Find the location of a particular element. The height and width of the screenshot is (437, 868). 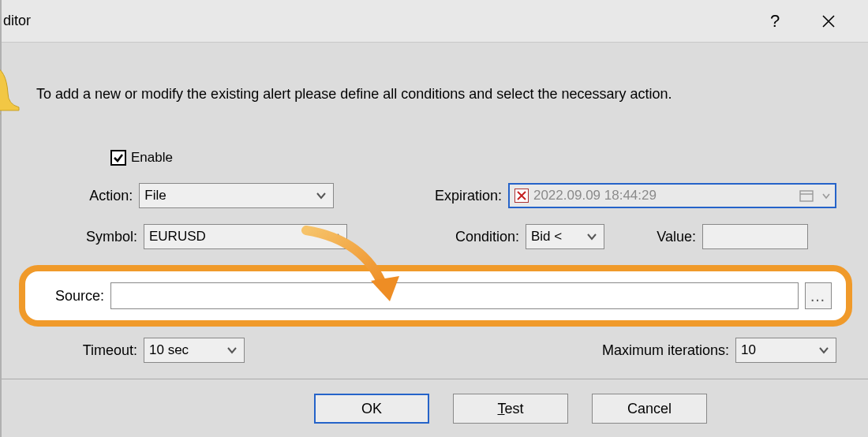

condition-combo: Bid < is located at coordinates (565, 237).